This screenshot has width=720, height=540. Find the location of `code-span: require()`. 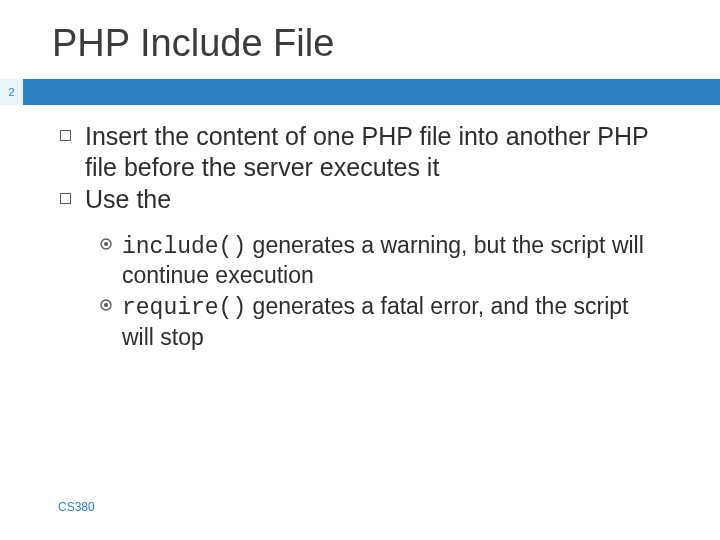

code-span: require() is located at coordinates (184, 308).